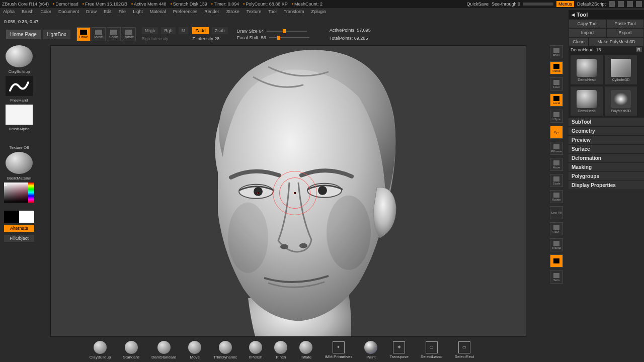 Image resolution: width=644 pixels, height=362 pixels. What do you see at coordinates (465, 350) in the screenshot?
I see `select-rect-button: ▭SelectRect` at bounding box center [465, 350].